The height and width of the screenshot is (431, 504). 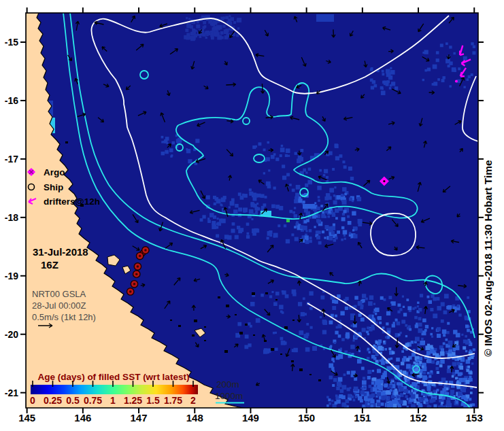 I want to click on y-tick-label: -18, so click(x=12, y=218).